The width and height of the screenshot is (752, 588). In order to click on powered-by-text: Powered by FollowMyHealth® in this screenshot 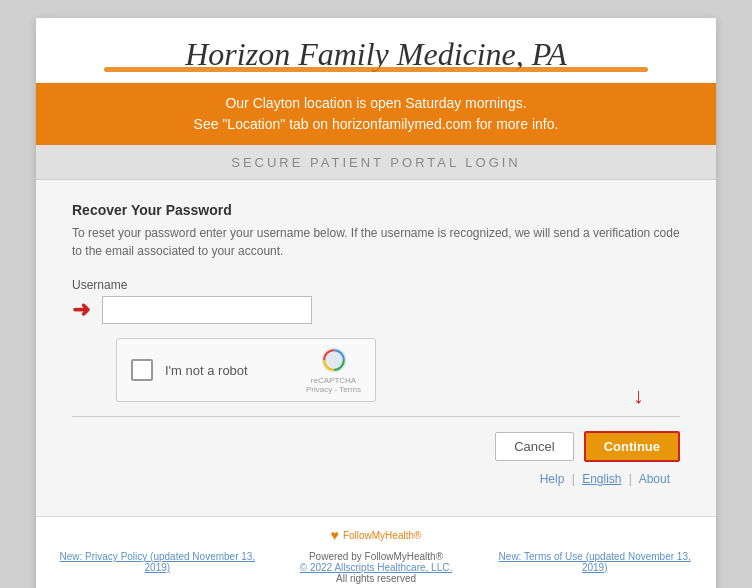, I will do `click(376, 556)`.